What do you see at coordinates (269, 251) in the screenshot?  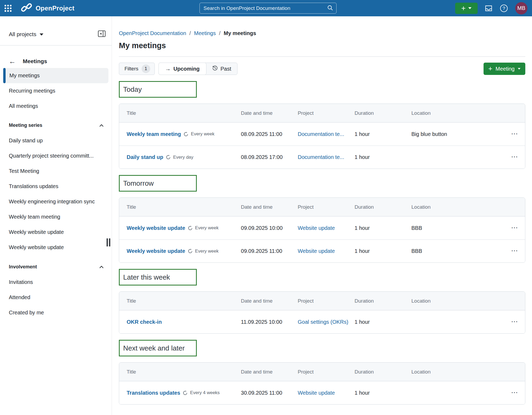 I see `meeting-datetime: 09.09.2025 11:00` at bounding box center [269, 251].